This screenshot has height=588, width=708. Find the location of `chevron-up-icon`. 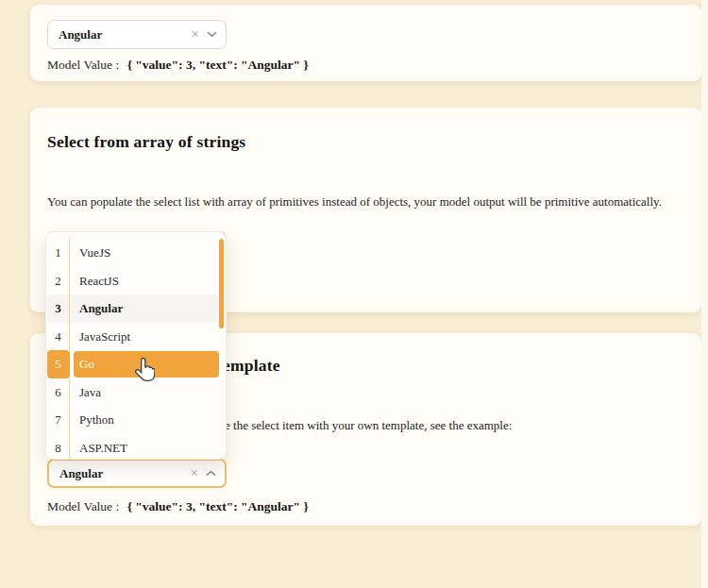

chevron-up-icon is located at coordinates (214, 474).